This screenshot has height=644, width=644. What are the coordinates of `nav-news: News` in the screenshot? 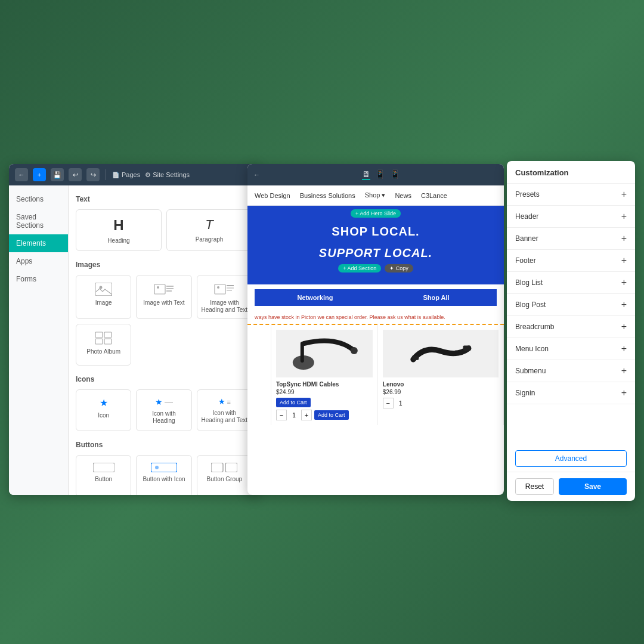 It's located at (403, 196).